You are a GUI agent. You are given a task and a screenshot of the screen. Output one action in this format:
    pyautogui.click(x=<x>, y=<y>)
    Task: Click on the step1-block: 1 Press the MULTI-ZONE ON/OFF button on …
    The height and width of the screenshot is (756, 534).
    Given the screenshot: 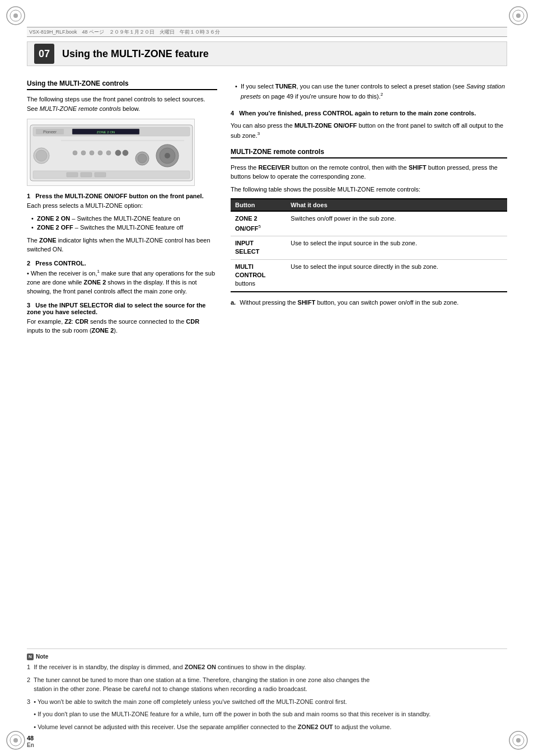 What is the action you would take?
    pyautogui.click(x=122, y=223)
    